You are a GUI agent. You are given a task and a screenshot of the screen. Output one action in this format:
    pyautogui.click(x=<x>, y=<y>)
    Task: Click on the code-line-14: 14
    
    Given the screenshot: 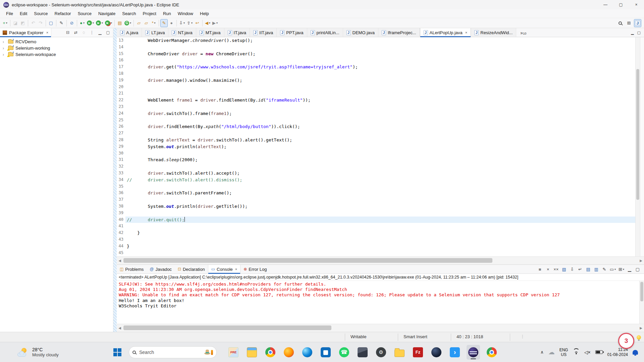 What is the action you would take?
    pyautogui.click(x=376, y=47)
    